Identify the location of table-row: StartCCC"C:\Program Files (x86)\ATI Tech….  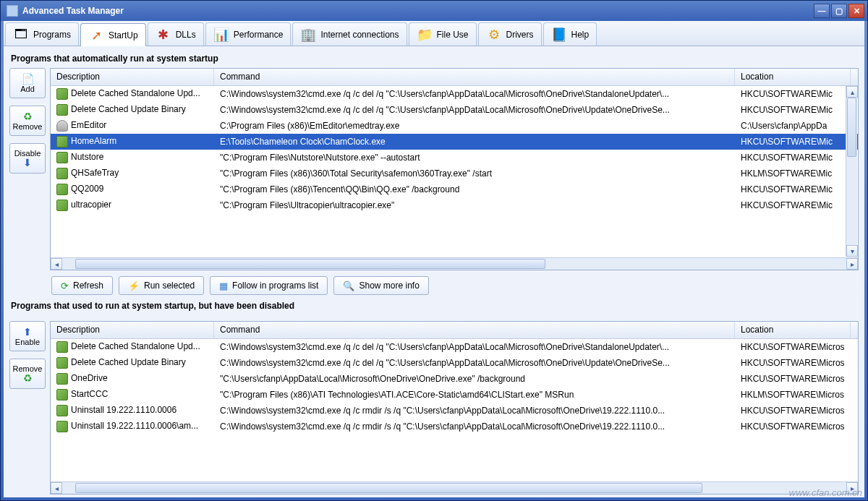
(454, 395).